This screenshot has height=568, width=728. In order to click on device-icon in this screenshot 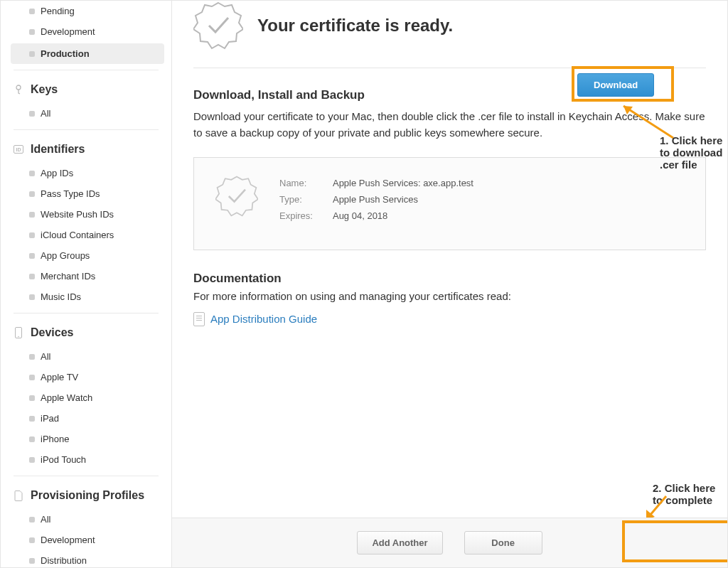, I will do `click(18, 333)`.